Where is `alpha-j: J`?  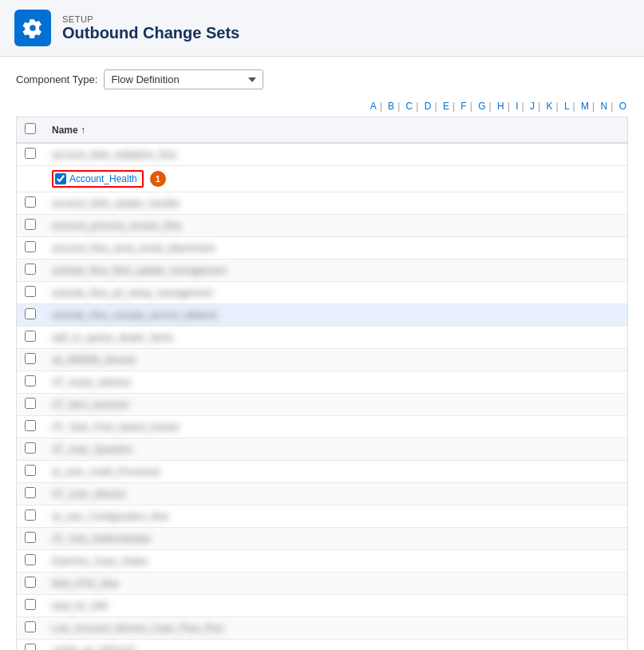
alpha-j: J is located at coordinates (532, 106).